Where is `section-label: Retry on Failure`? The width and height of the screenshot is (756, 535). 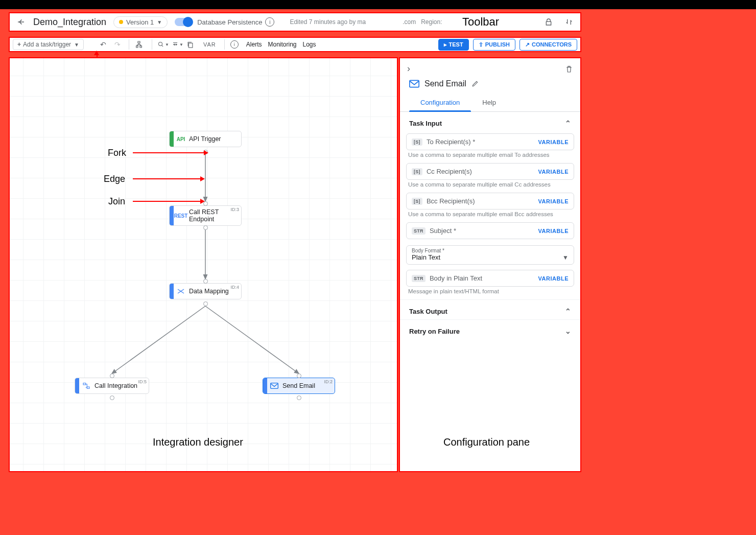
section-label: Retry on Failure is located at coordinates (434, 331).